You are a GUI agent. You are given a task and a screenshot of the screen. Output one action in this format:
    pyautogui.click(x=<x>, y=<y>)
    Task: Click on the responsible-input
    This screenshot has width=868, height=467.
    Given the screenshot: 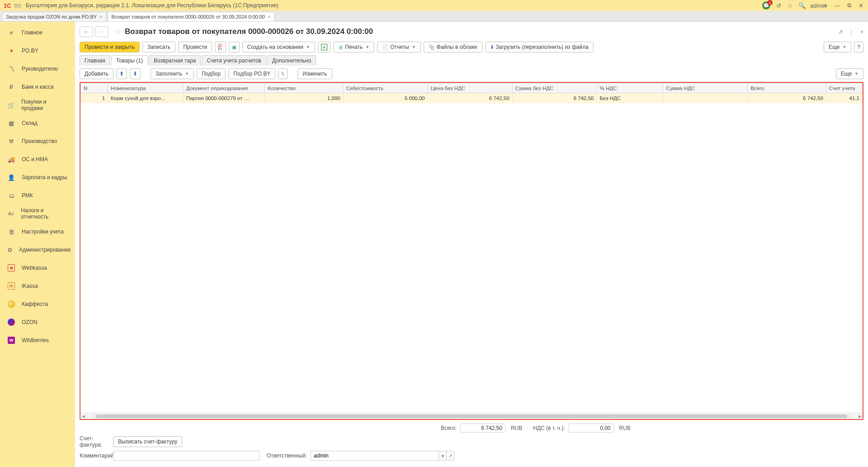 What is the action you would take?
    pyautogui.click(x=375, y=456)
    